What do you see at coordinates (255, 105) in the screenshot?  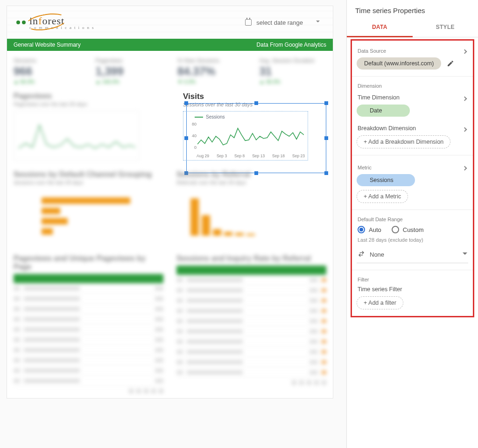 I see `visits-subtitle: Sessions over the last 30 days` at bounding box center [255, 105].